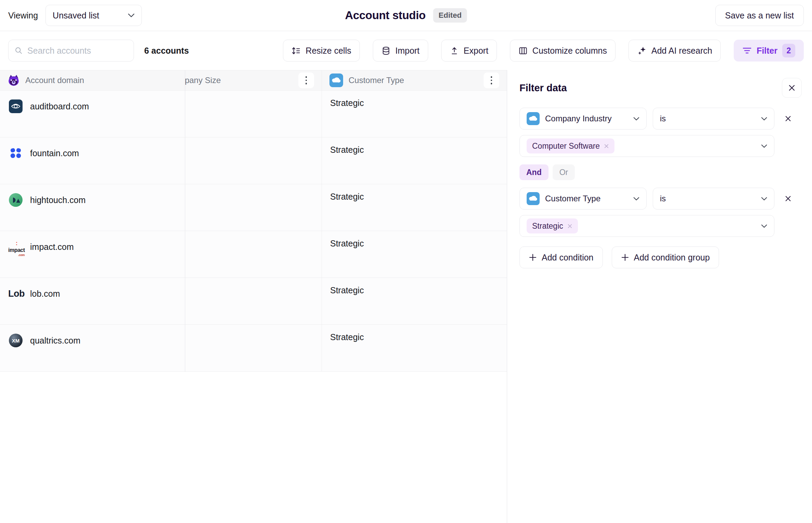  What do you see at coordinates (254, 254) in the screenshot?
I see `table-row: :impact.com impact.com Strategic` at bounding box center [254, 254].